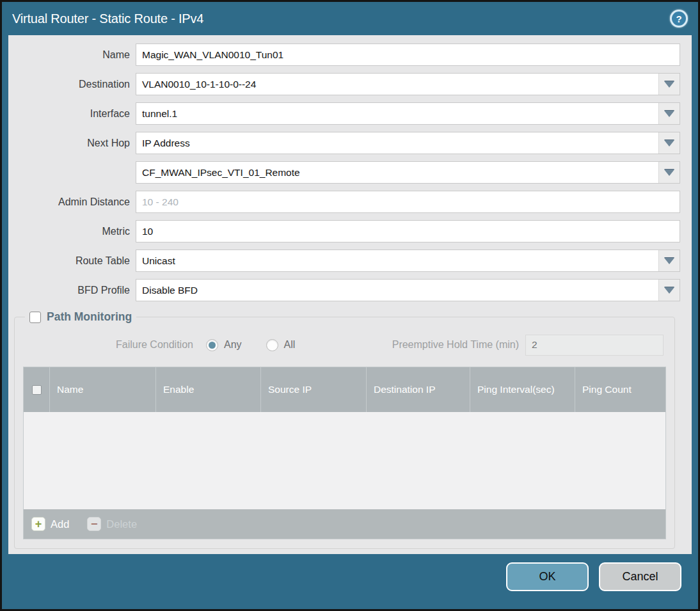 The image size is (700, 611). What do you see at coordinates (344, 173) in the screenshot?
I see `next-hop-address-row: CF_MWAN_IPsec_VTI_01_Remote` at bounding box center [344, 173].